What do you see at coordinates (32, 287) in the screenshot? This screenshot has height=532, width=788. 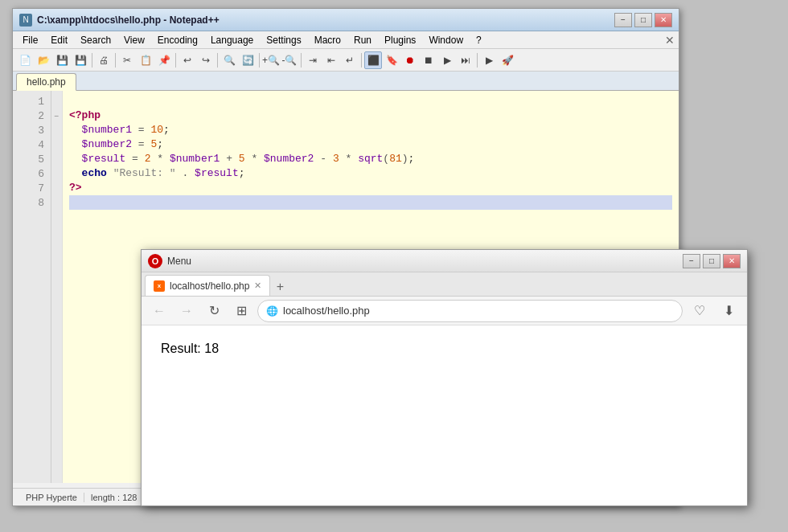 I see `line-numbers: 1 2 3 4 5 6 7 8` at bounding box center [32, 287].